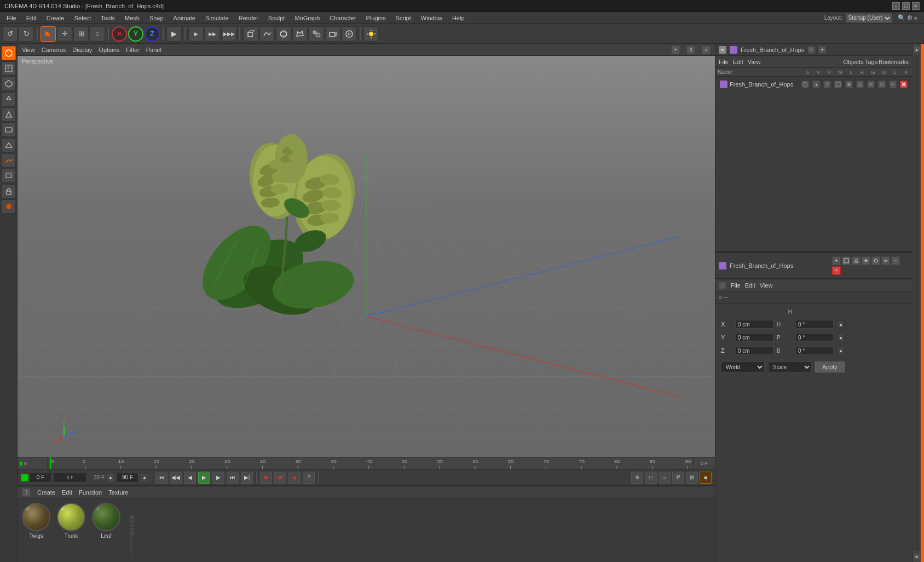  What do you see at coordinates (838, 84) in the screenshot?
I see `obj-flag-m` at bounding box center [838, 84].